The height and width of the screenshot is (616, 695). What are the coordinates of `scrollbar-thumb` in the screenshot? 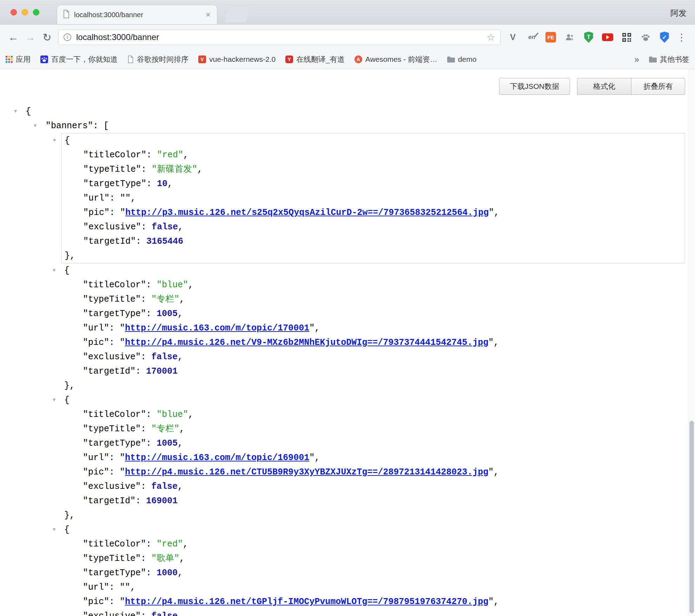 It's located at (691, 517).